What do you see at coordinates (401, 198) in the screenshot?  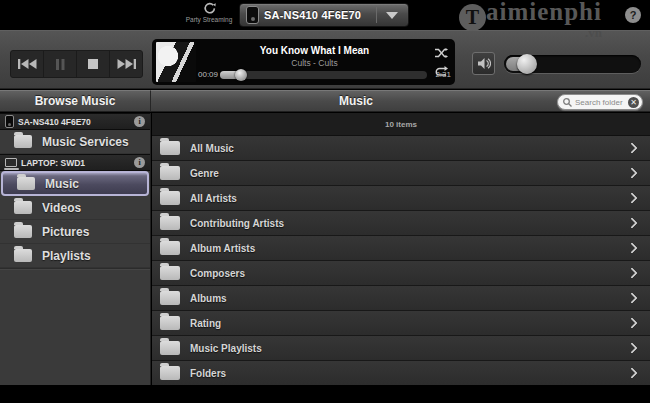 I see `list-item-all-artists: All Artists` at bounding box center [401, 198].